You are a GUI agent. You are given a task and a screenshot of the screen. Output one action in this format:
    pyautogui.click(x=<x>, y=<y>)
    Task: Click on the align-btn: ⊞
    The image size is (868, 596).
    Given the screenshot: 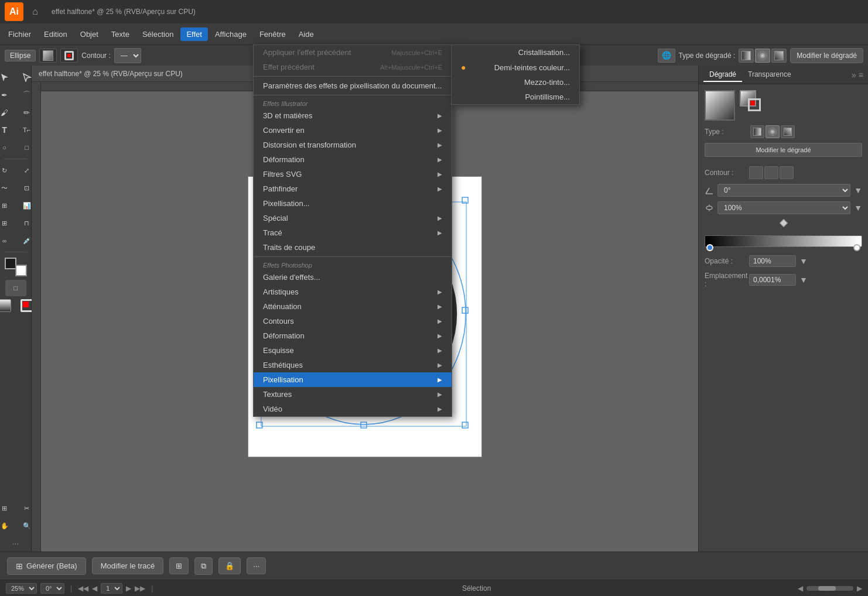 What is the action you would take?
    pyautogui.click(x=179, y=566)
    